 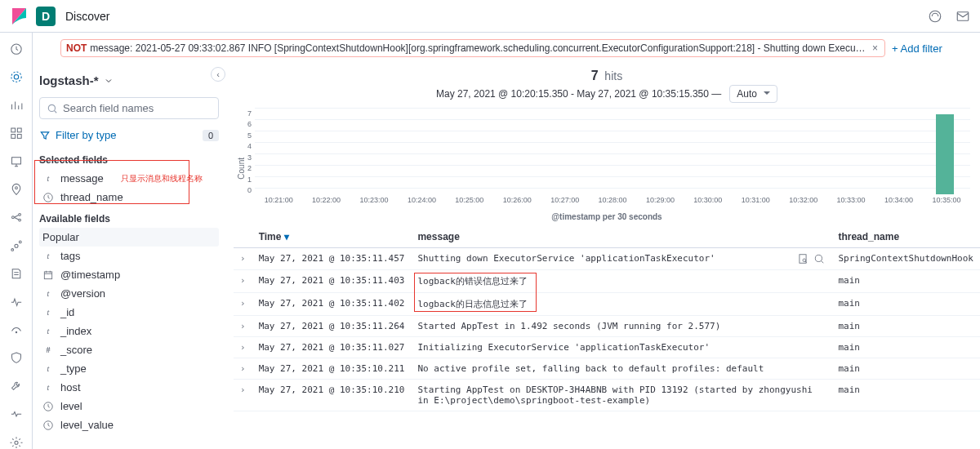 What do you see at coordinates (875, 48) in the screenshot?
I see `remove-filter-icon: ×` at bounding box center [875, 48].